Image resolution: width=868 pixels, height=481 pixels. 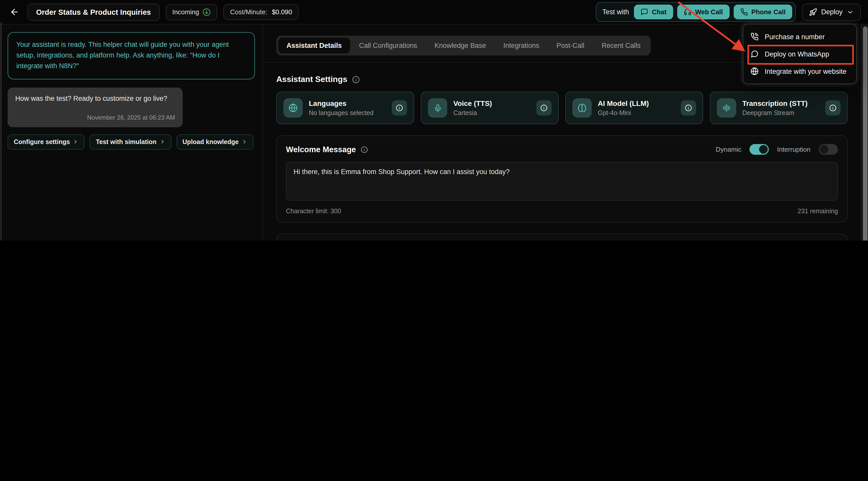 I want to click on test-with-group: Test with Chat Web Call Phone Call, so click(x=695, y=12).